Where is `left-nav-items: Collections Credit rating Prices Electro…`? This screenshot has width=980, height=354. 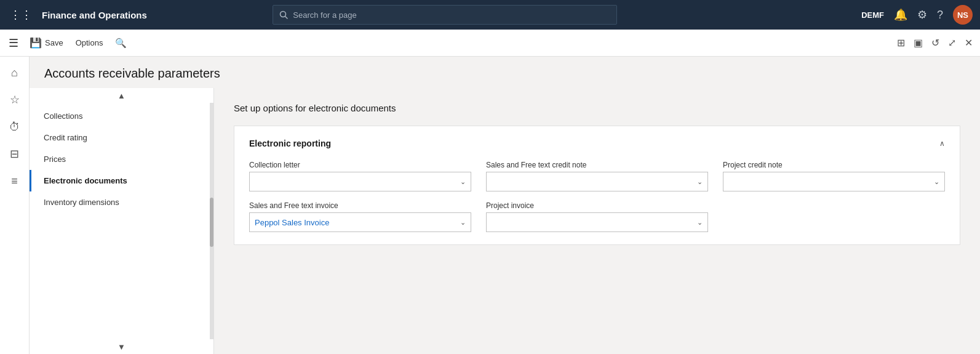
left-nav-items: Collections Credit rating Prices Electro… is located at coordinates (122, 159).